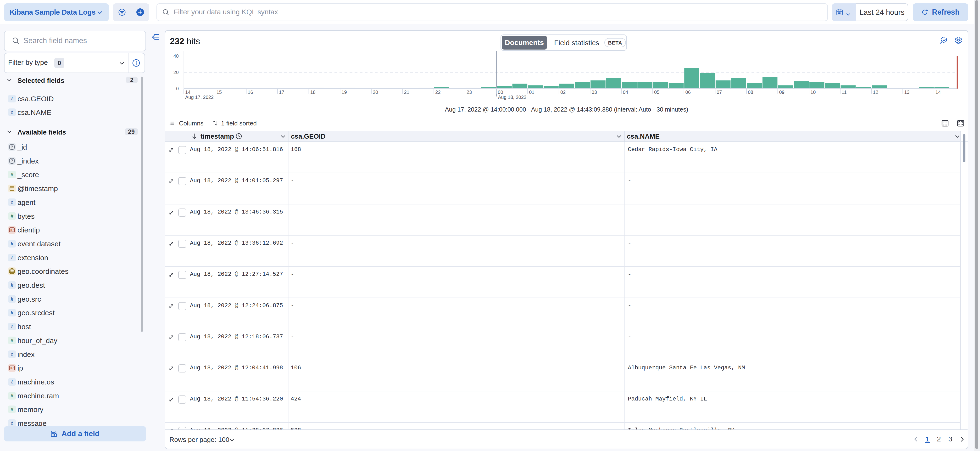 The height and width of the screenshot is (451, 980). Describe the element at coordinates (438, 92) in the screenshot. I see `svg-text: 22` at that location.